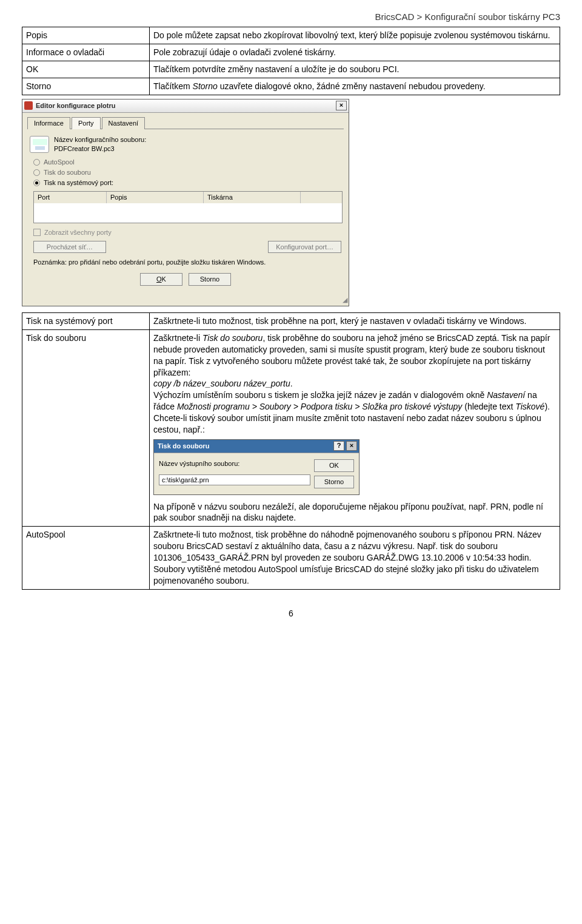 Image resolution: width=582 pixels, height=924 pixels. I want to click on output-file-input, so click(235, 480).